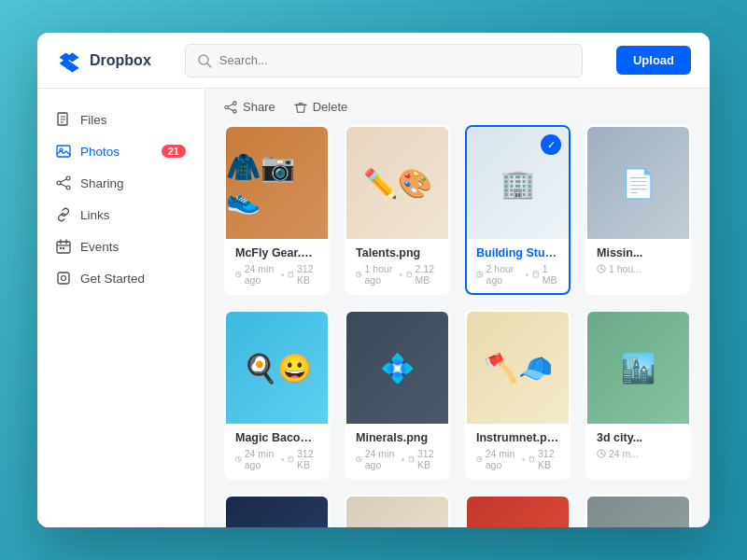 The height and width of the screenshot is (560, 747). I want to click on sidebar-item-sharing: Sharing, so click(121, 183).